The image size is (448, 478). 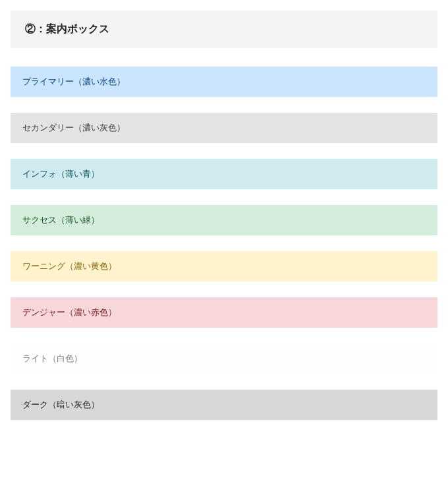 I want to click on alert-warning: ワーニング（濃い黄色）, so click(x=224, y=266).